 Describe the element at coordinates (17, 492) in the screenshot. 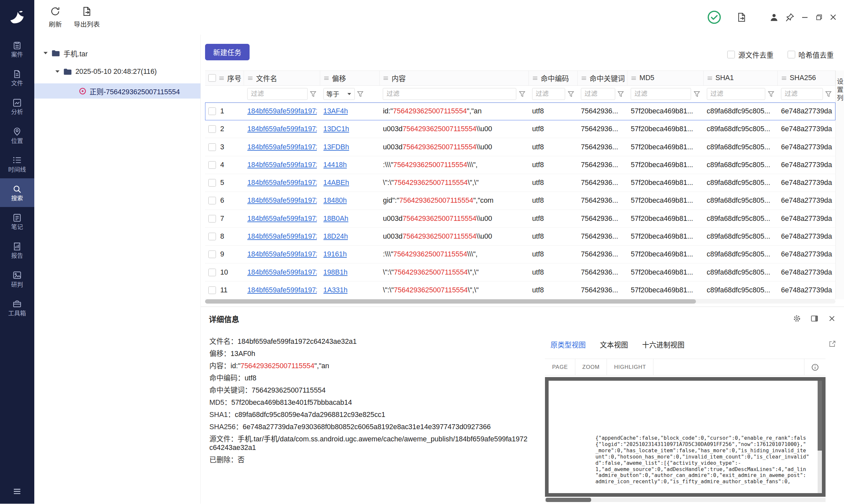

I see `sidebar-menu-button` at that location.